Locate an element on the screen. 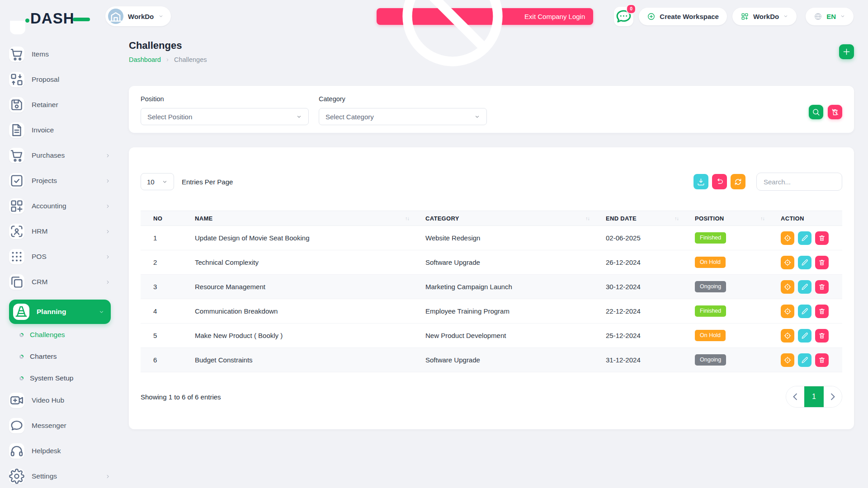 Image resolution: width=868 pixels, height=488 pixels. table-row: 1Update Design of Movie Seat BookingWebs… is located at coordinates (491, 238).